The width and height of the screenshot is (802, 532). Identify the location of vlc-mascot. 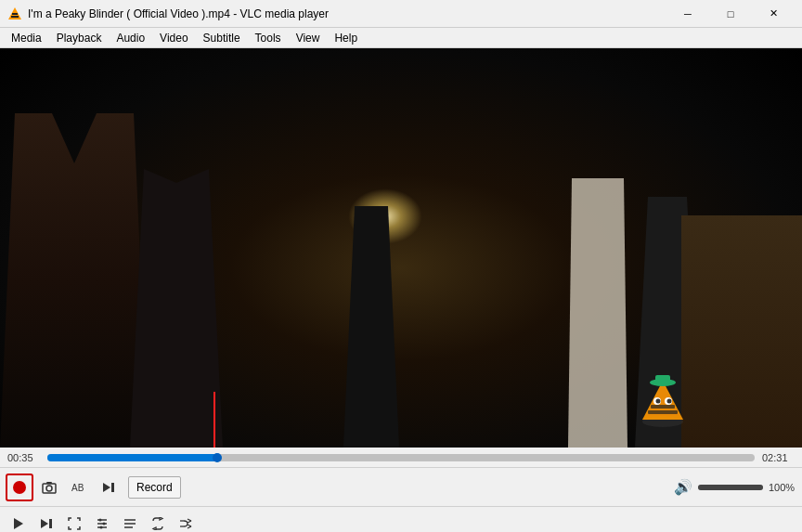
(663, 401).